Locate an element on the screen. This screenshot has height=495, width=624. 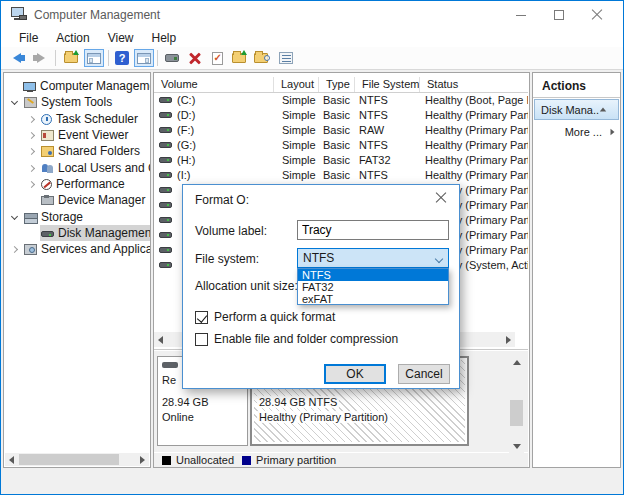
close-button is located at coordinates (597, 15).